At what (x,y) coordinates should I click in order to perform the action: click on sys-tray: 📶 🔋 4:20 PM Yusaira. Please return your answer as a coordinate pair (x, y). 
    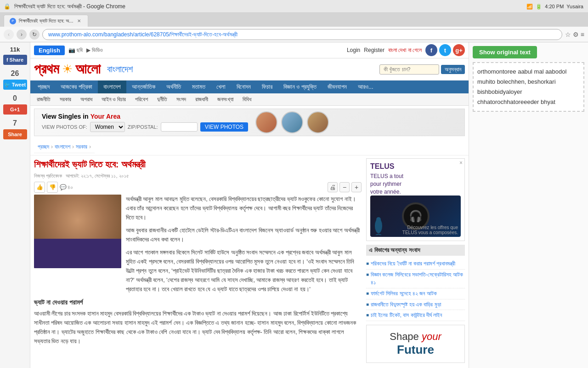
    Looking at the image, I should click on (557, 6).